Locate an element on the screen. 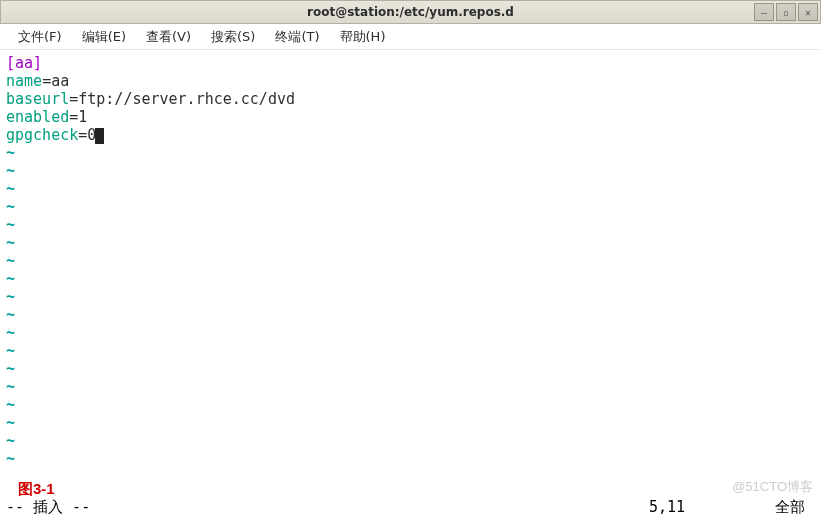 The height and width of the screenshot is (516, 821). config-key: gpgcheck is located at coordinates (42, 135).